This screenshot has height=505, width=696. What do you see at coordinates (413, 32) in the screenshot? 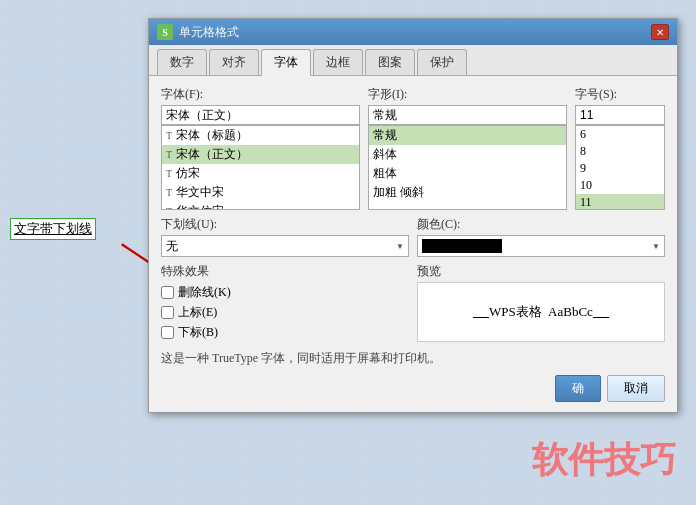
I see `dialog-title-bar: S 单元格格式 ✕` at bounding box center [413, 32].